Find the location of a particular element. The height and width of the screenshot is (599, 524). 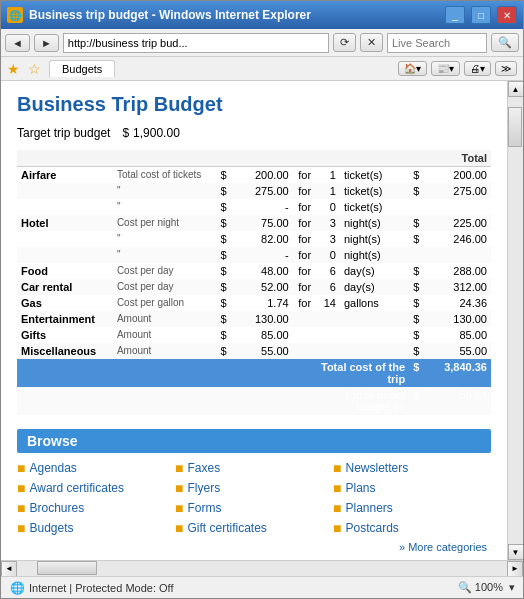

row-for is located at coordinates (305, 319).